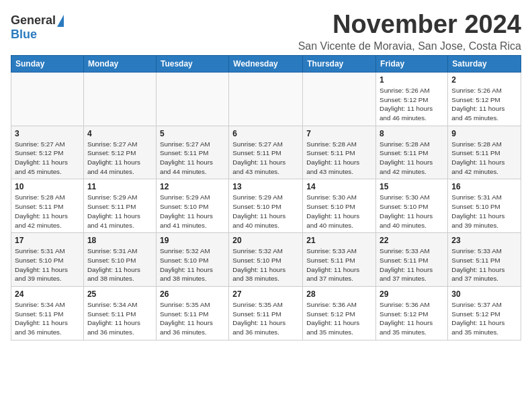 The width and height of the screenshot is (532, 411). What do you see at coordinates (266, 206) in the screenshot?
I see `week-row-3: 10Sunrise: 5:28 AM Sunset: 5:11 PM Dayli…` at bounding box center [266, 206].